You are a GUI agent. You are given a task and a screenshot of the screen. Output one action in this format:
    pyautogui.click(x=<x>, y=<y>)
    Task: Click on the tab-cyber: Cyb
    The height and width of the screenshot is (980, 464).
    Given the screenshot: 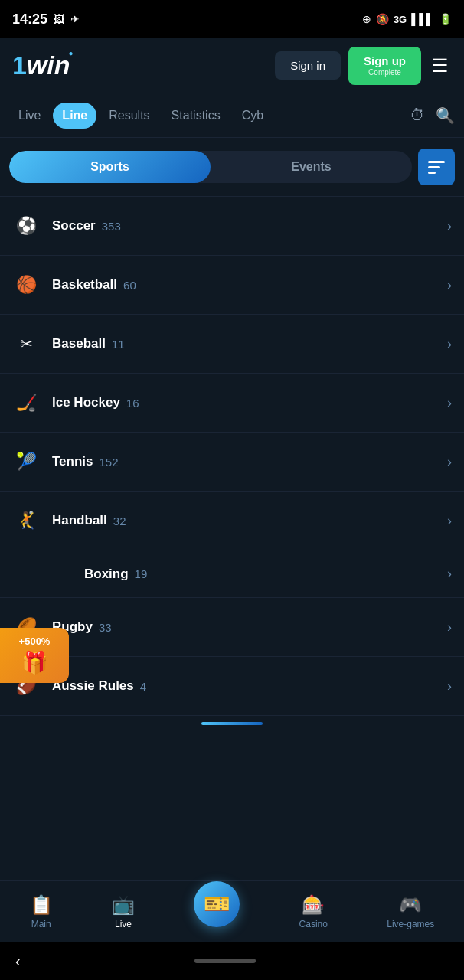 What is the action you would take?
    pyautogui.click(x=253, y=116)
    